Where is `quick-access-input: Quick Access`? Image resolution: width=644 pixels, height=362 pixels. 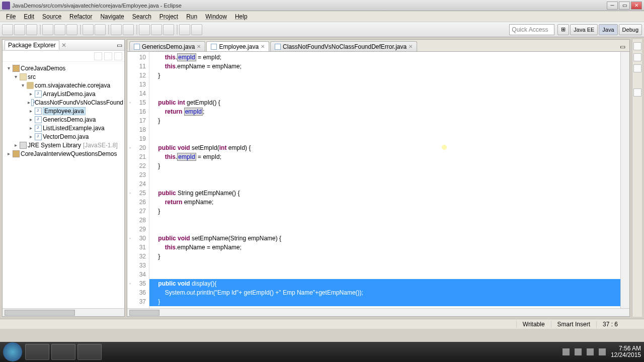 quick-access-input: Quick Access is located at coordinates (532, 30).